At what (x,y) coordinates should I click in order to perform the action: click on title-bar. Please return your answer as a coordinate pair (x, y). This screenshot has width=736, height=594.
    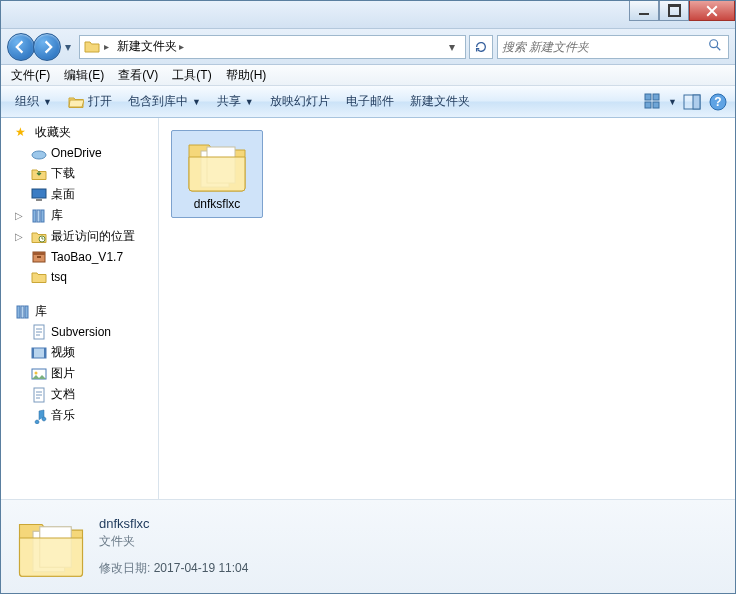
    Looking at the image, I should click on (368, 15).